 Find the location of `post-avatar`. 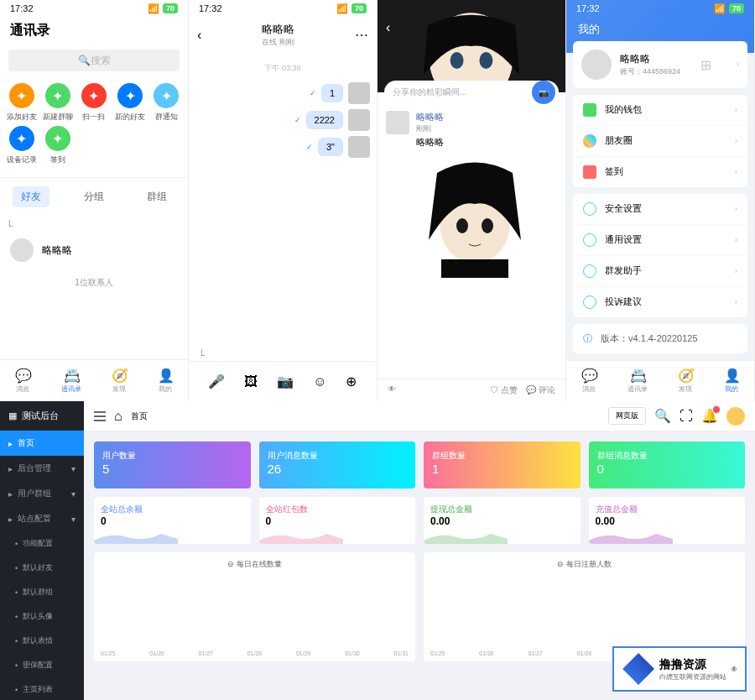

post-avatar is located at coordinates (398, 123).